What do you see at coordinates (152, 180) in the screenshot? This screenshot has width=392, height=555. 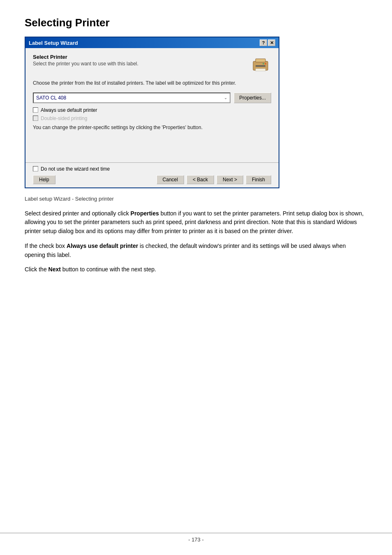 I see `footer-buttons: Help Cancel < Back Next > Finish` at bounding box center [152, 180].